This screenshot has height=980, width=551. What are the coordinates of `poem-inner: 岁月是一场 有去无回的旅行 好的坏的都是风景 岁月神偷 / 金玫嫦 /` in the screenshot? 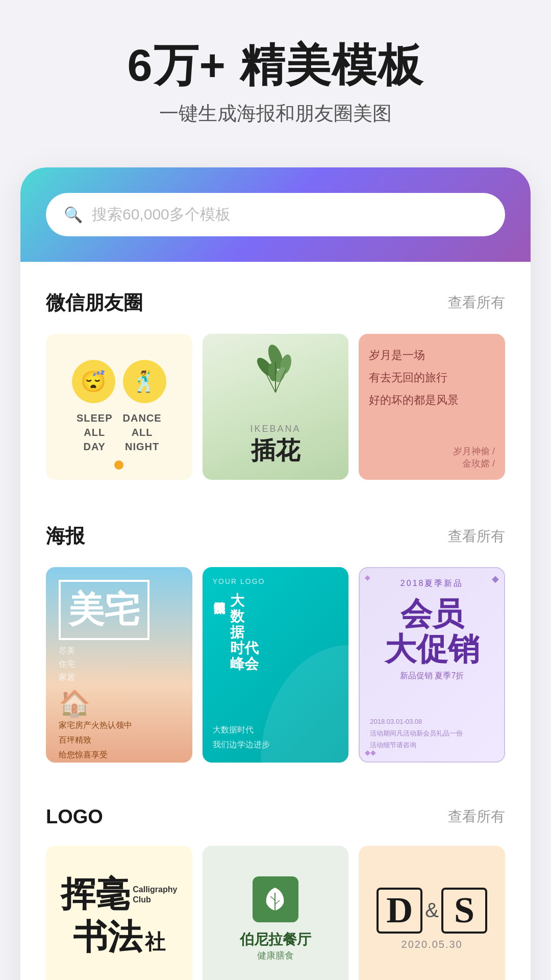 It's located at (432, 407).